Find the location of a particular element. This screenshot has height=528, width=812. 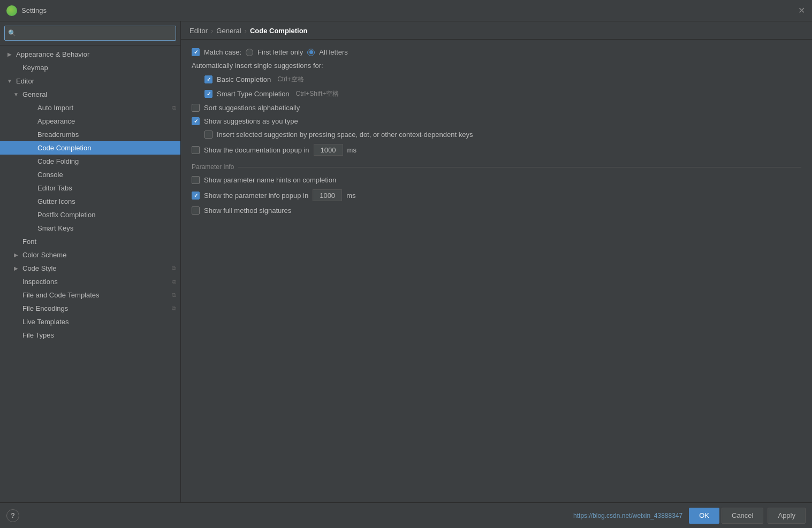

sidebar-item-label: Code Style is located at coordinates (96, 269).